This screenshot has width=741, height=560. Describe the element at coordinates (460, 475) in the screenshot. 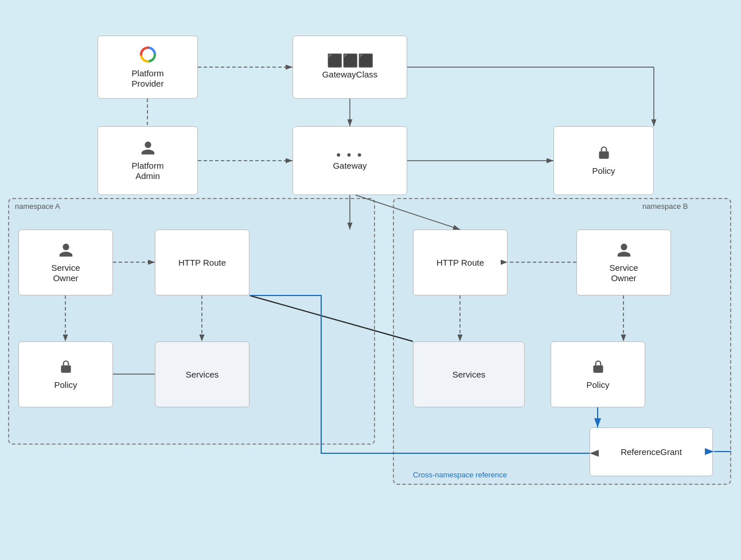

I see `cross-ns-label: Cross-namespace reference` at that location.